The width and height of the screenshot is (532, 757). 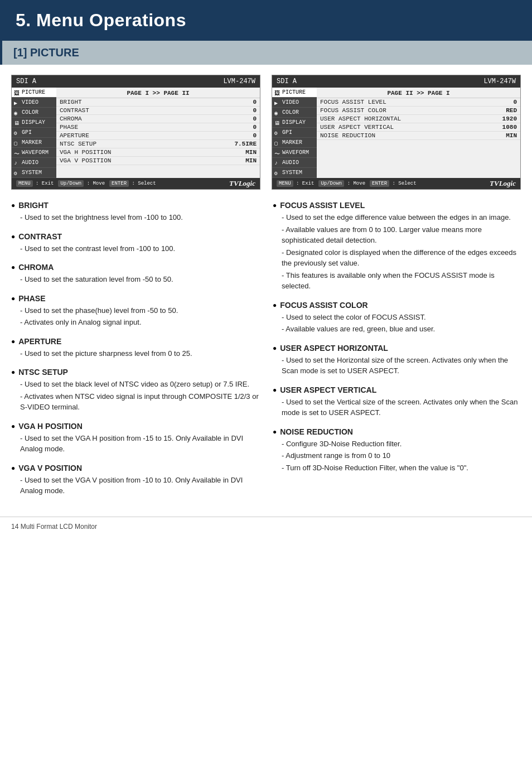 I want to click on desc-contrast: CONTRAST - Used to set the contrast leve…, so click(x=135, y=243).